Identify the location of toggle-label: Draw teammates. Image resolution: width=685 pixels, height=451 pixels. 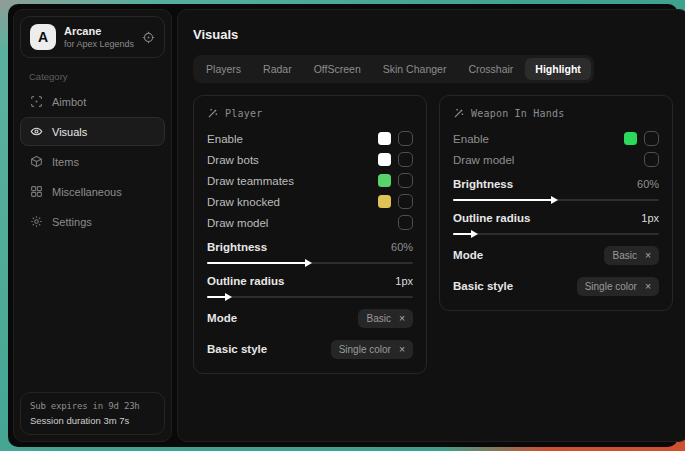
(289, 181).